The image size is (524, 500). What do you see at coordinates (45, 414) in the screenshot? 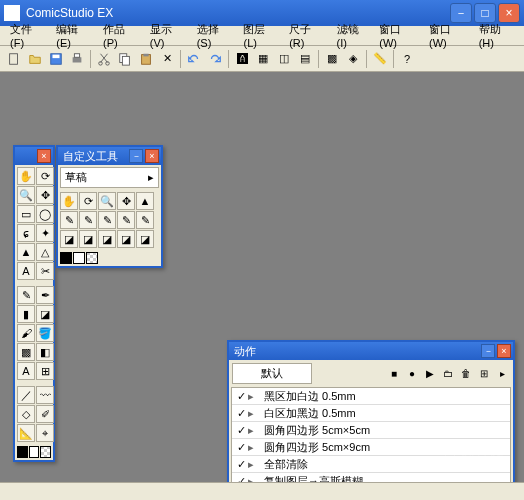
I see `tool-path-icon: ✐` at bounding box center [45, 414].